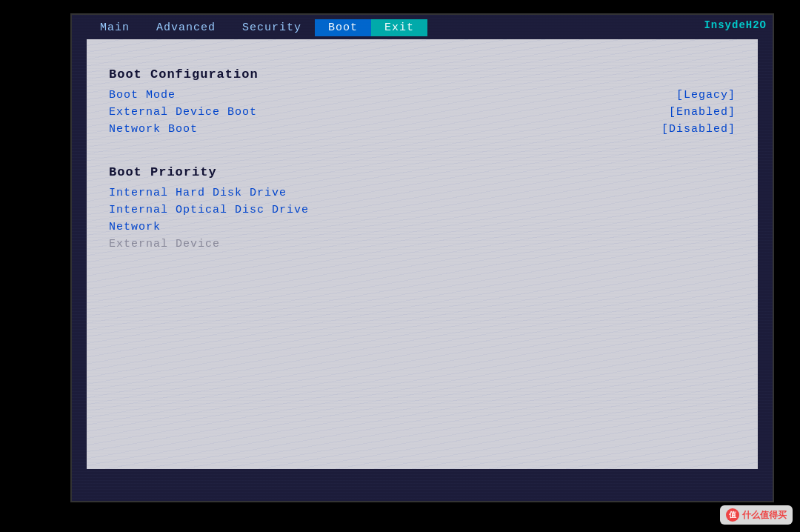 This screenshot has height=532, width=800. What do you see at coordinates (422, 113) in the screenshot?
I see `setting-row: External Device Boot[Enabled]` at bounding box center [422, 113].